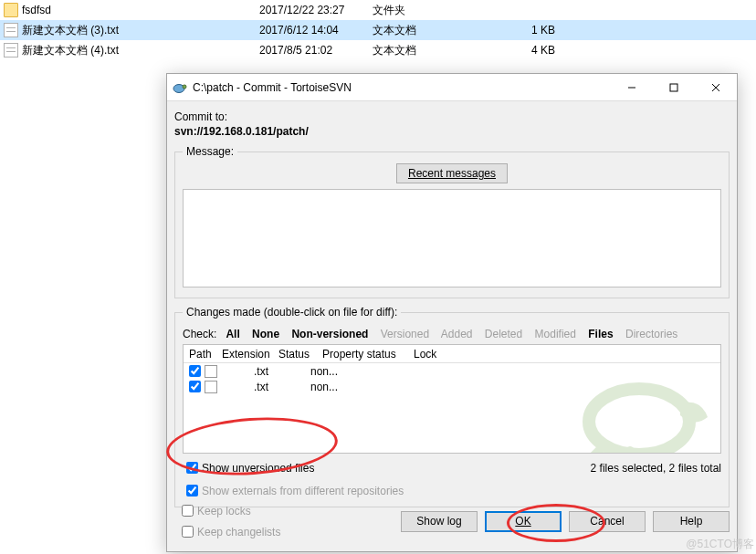  Describe the element at coordinates (716, 88) in the screenshot. I see `close-button` at that location.